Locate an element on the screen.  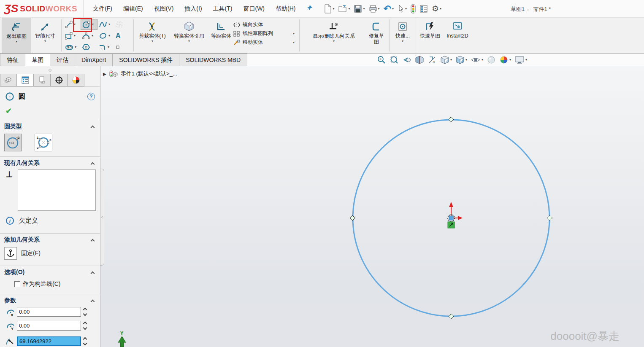
trim-entities-button: 剪裁实体(T) ▾ is located at coordinates (152, 35).